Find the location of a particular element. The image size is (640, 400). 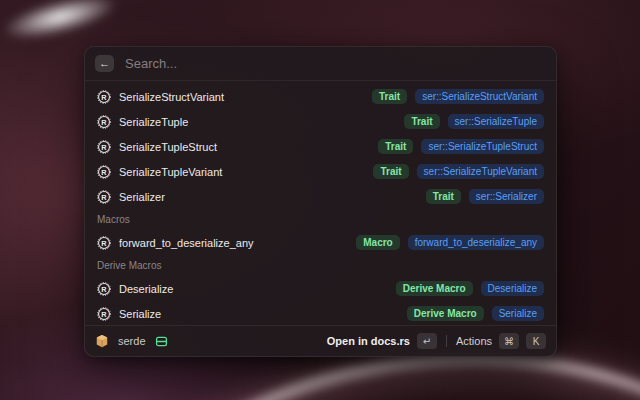

open-in-docs-button: Open in docs.rs is located at coordinates (368, 341).